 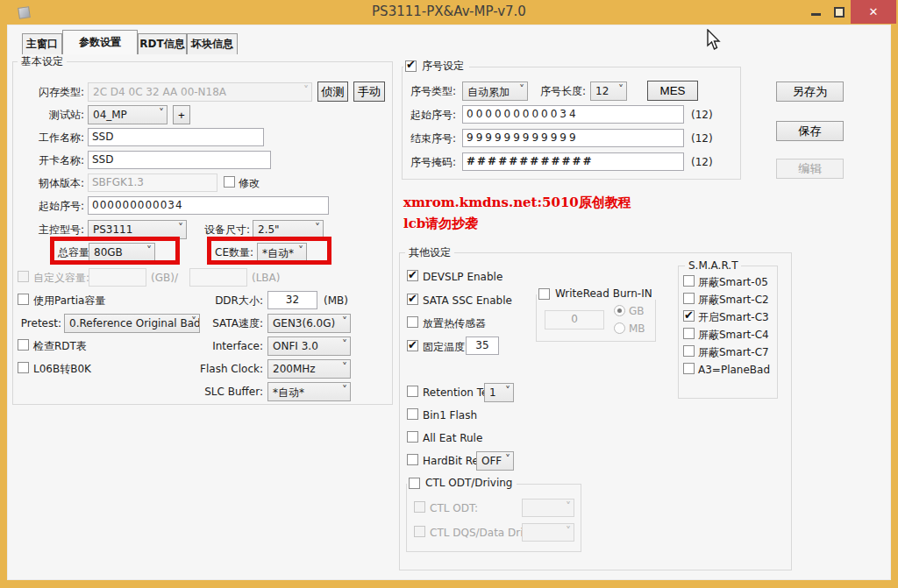 I want to click on ctl-dqs-select: ˅, so click(x=548, y=533).